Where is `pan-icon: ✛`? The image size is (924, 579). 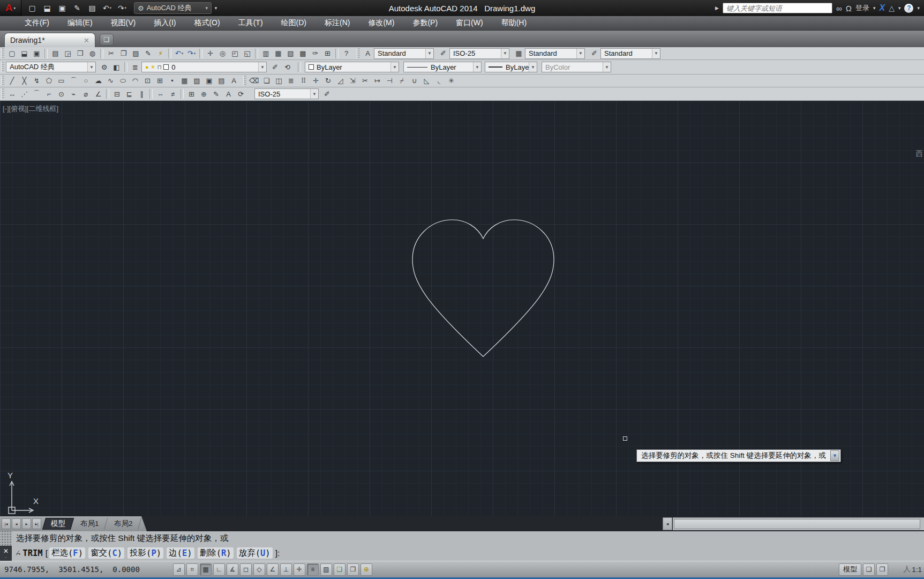
pan-icon: ✛ is located at coordinates (210, 54).